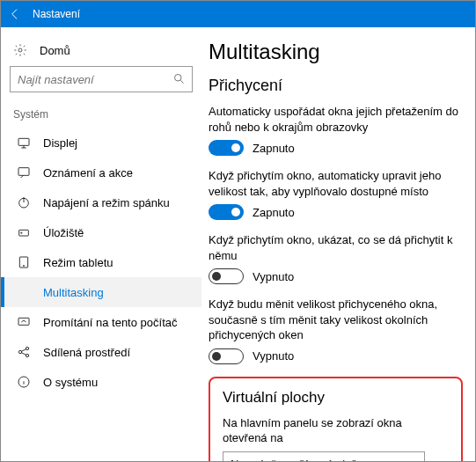  Describe the element at coordinates (24, 382) in the screenshot. I see `info-icon` at that location.